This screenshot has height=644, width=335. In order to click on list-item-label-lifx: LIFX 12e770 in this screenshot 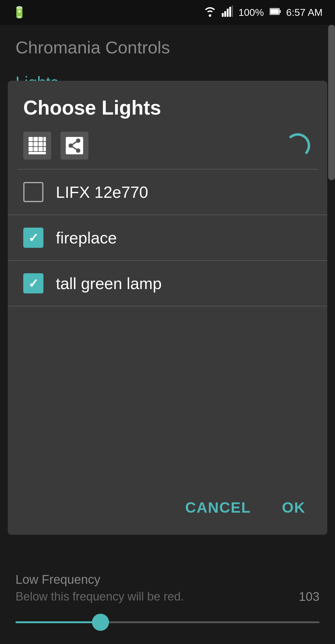, I will do `click(102, 192)`.